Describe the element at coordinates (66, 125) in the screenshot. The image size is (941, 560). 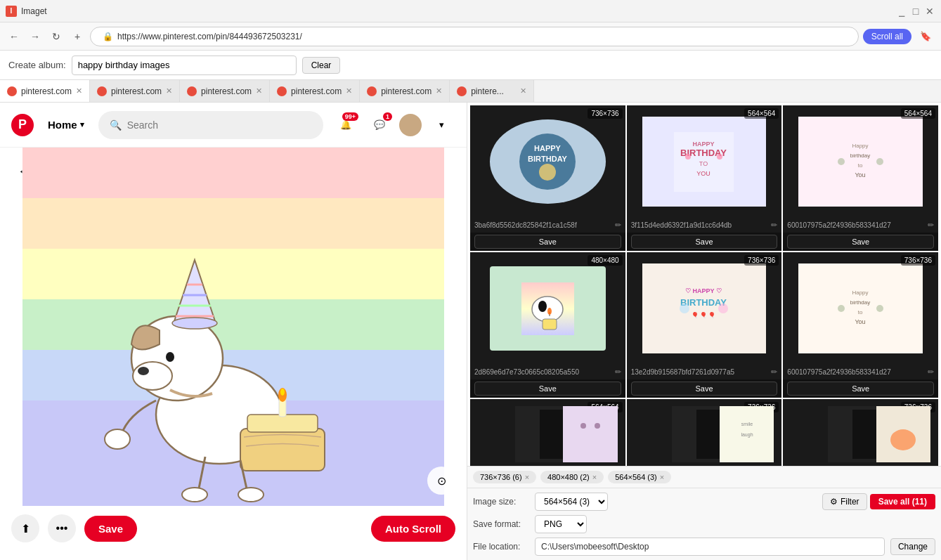
I see `home-button: Home ▾` at that location.